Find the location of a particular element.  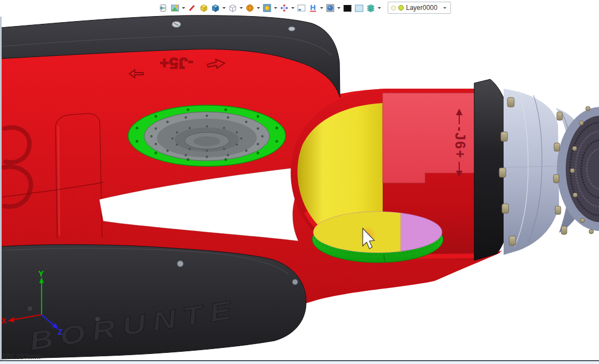

status-distance-readout: 270.237mm is located at coordinates (21, 357).